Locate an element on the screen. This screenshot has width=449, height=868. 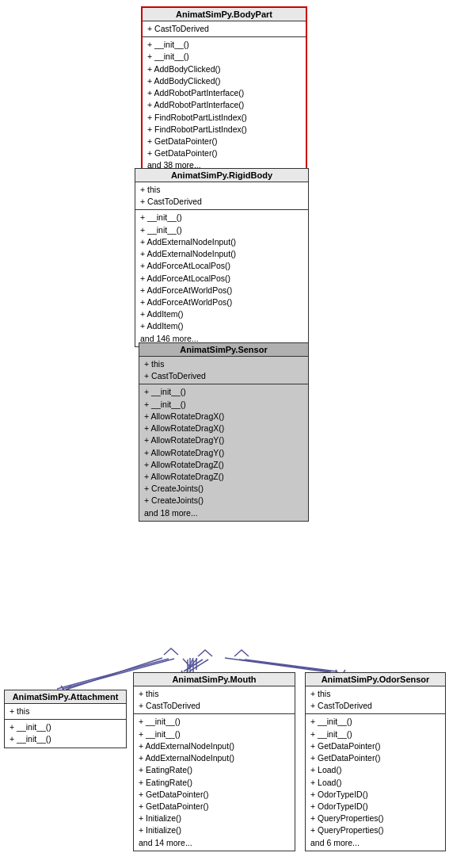
rigidbody-section-2: + __init__() + __init__() + AddExternalN… is located at coordinates (222, 277).